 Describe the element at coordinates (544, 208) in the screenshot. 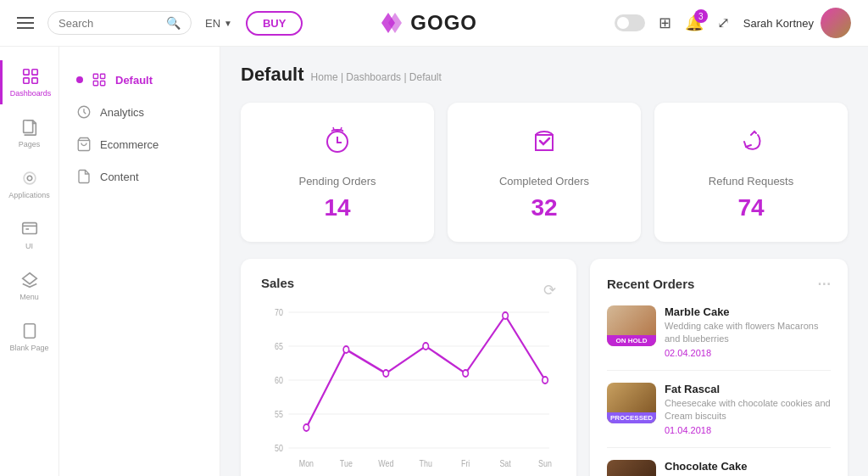

I see `completed-orders-value: 32` at that location.